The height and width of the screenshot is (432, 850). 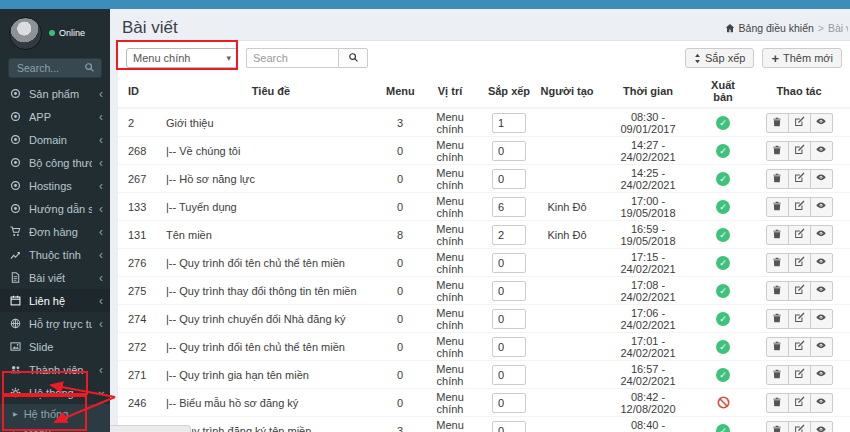 I want to click on sidebar-item-hostings: Hostings‹, so click(x=55, y=186).